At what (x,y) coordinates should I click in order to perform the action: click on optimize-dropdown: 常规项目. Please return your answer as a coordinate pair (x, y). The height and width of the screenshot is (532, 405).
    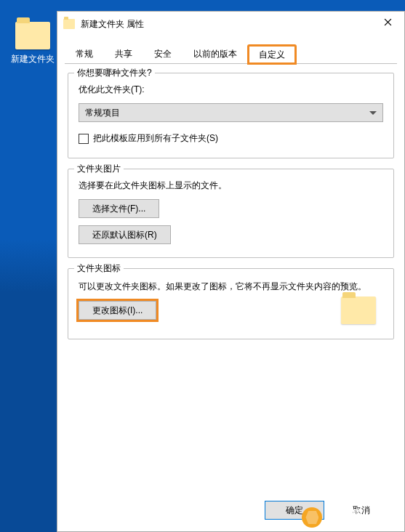
    Looking at the image, I should click on (231, 113).